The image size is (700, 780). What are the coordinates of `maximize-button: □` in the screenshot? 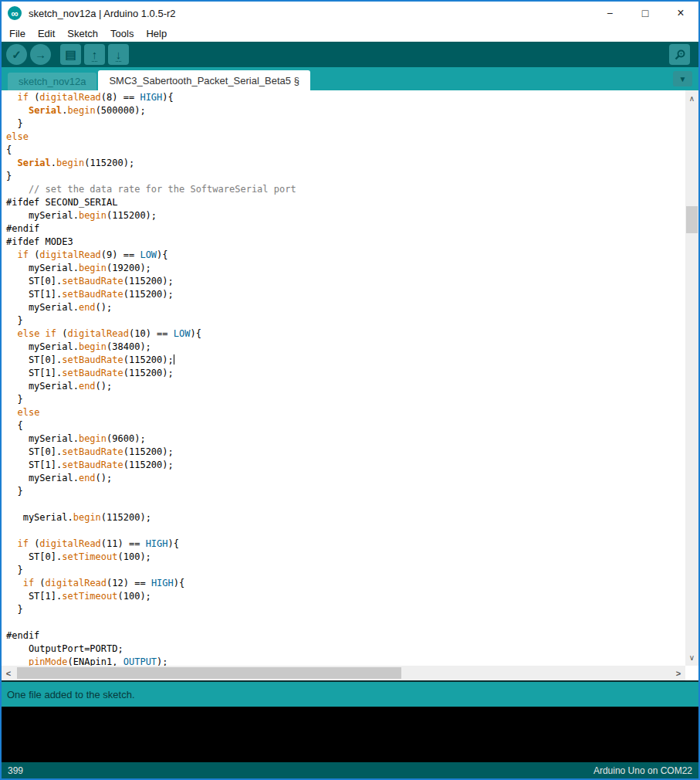 It's located at (645, 13).